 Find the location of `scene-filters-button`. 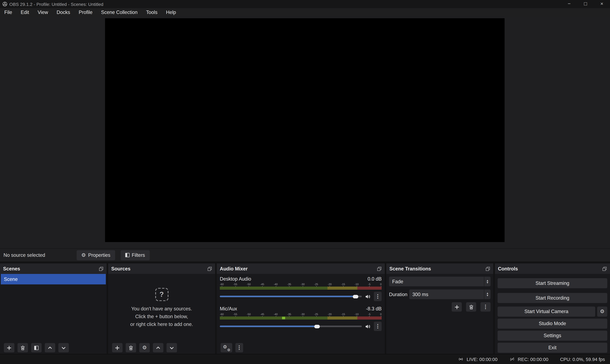

scene-filters-button is located at coordinates (36, 348).